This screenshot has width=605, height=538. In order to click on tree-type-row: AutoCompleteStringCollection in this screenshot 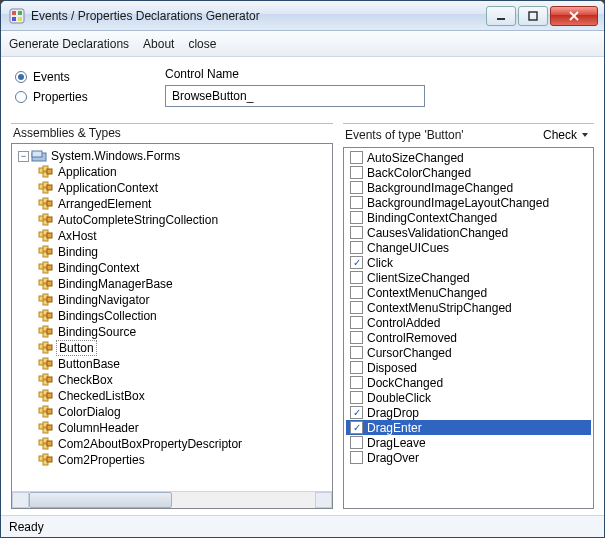, I will do `click(172, 220)`.